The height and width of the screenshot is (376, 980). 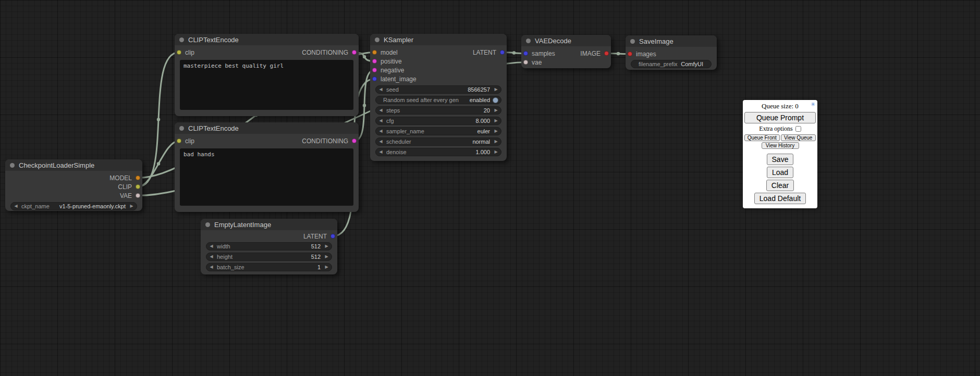 What do you see at coordinates (269, 257) in the screenshot?
I see `height-widget: ◀ height 512 ▶` at bounding box center [269, 257].